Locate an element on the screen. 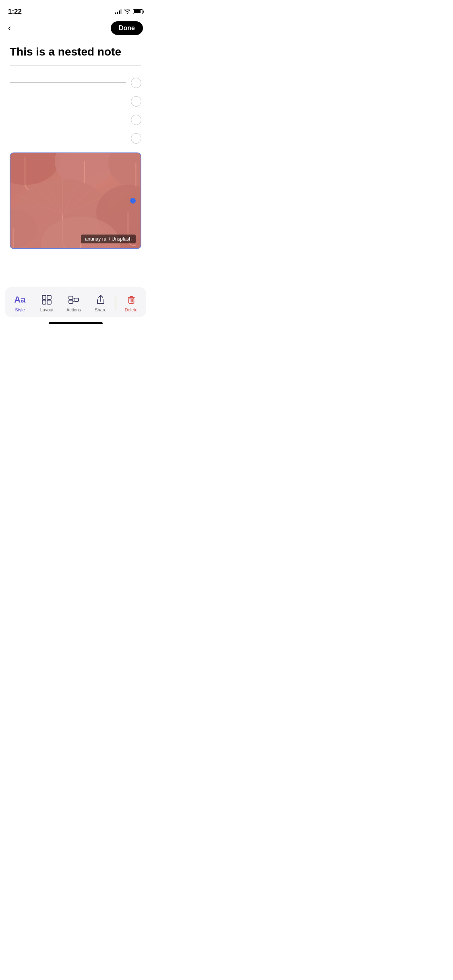 This screenshot has width=453, height=980. style-icon: Aa is located at coordinates (20, 300).